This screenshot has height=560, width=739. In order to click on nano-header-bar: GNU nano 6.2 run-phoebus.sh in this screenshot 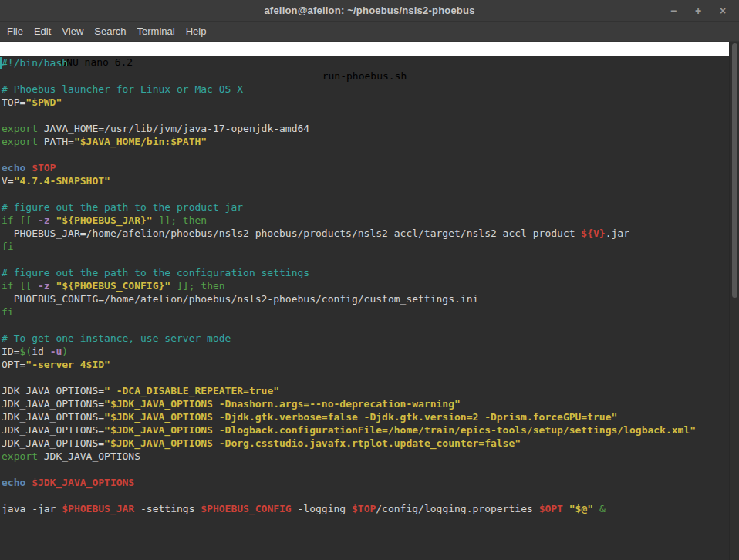, I will do `click(364, 49)`.